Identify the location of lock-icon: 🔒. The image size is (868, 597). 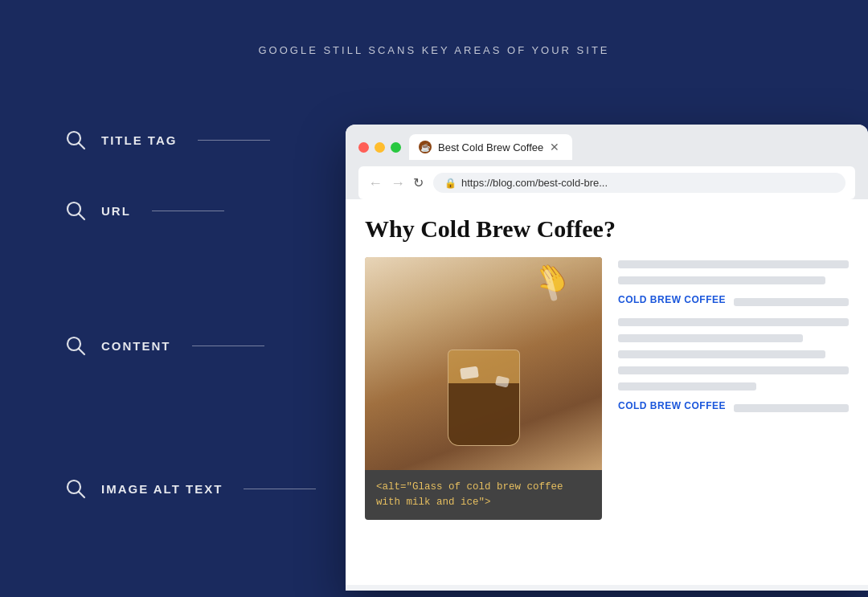
(450, 183).